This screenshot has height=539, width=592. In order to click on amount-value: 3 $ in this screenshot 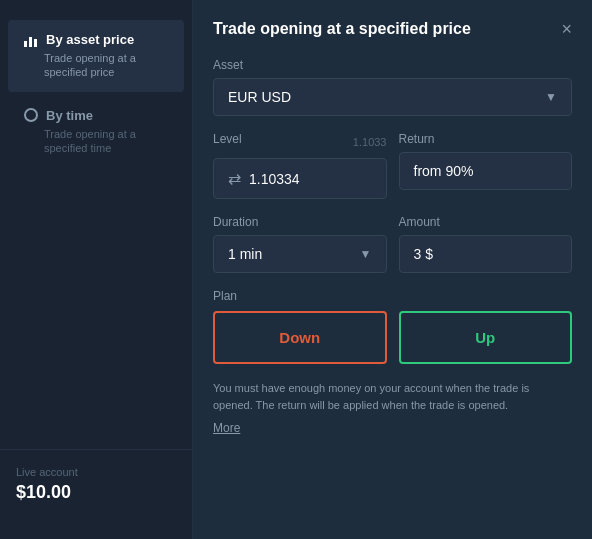, I will do `click(424, 254)`.